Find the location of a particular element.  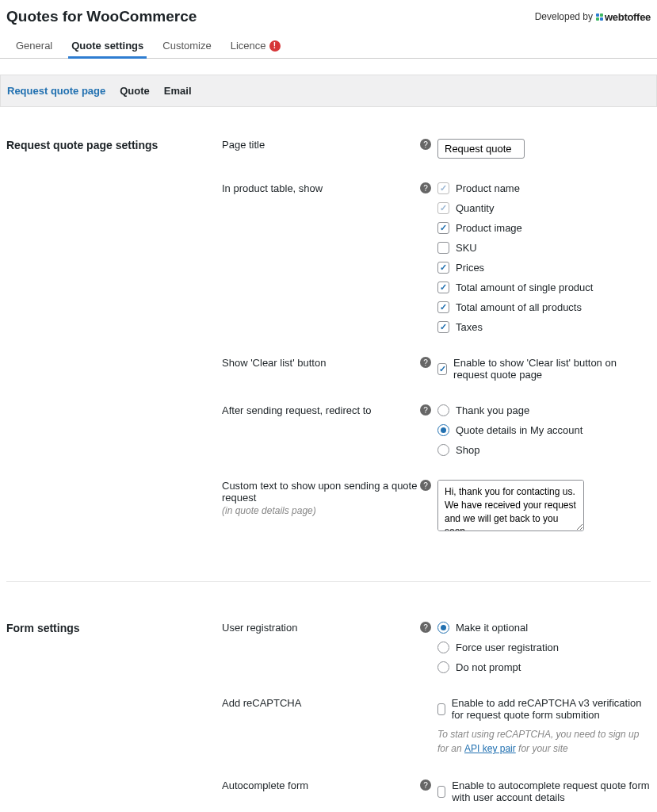

tab-customize: Customize is located at coordinates (187, 46).